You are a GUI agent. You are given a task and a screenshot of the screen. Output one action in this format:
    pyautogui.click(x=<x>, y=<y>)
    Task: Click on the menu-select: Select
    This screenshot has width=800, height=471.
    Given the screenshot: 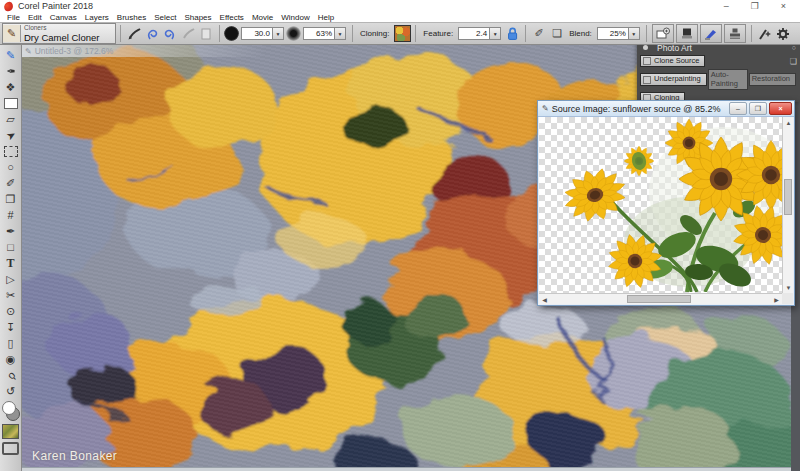 What is the action you would take?
    pyautogui.click(x=165, y=18)
    